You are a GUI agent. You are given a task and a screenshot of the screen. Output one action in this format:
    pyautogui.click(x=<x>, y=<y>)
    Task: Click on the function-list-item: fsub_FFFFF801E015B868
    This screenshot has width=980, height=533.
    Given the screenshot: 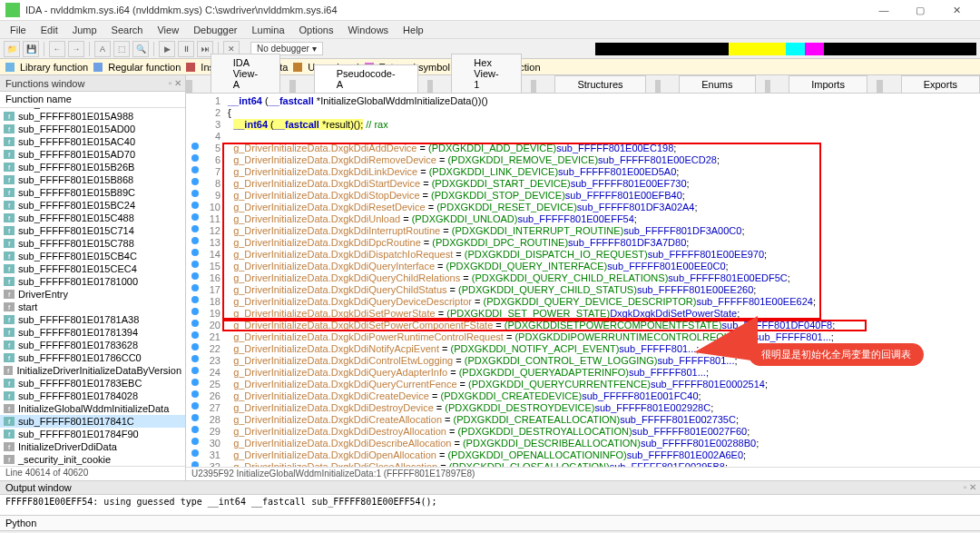 What is the action you would take?
    pyautogui.click(x=93, y=180)
    